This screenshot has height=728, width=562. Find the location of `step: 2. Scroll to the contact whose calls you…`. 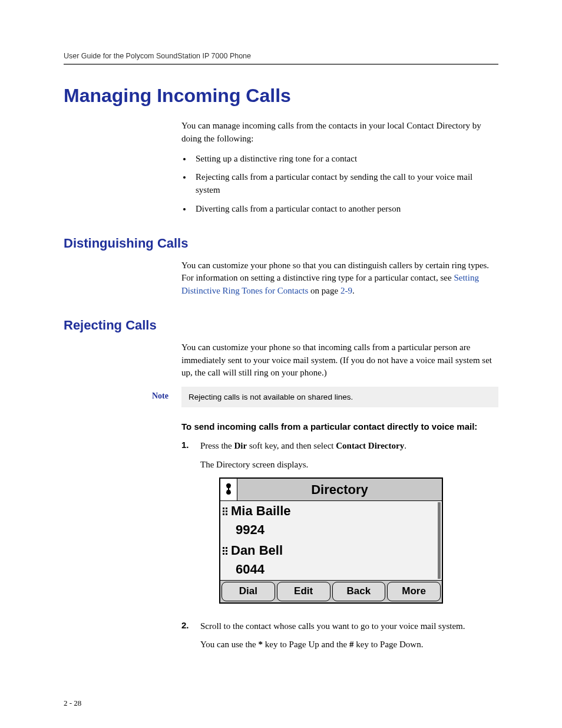

step: 2. Scroll to the contact whose calls you… is located at coordinates (340, 639).